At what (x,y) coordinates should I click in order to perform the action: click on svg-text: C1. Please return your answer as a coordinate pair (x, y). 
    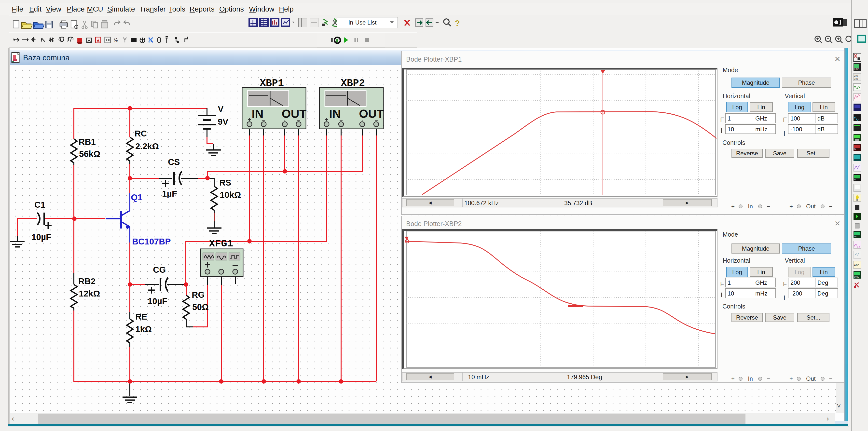
    Looking at the image, I should click on (40, 205).